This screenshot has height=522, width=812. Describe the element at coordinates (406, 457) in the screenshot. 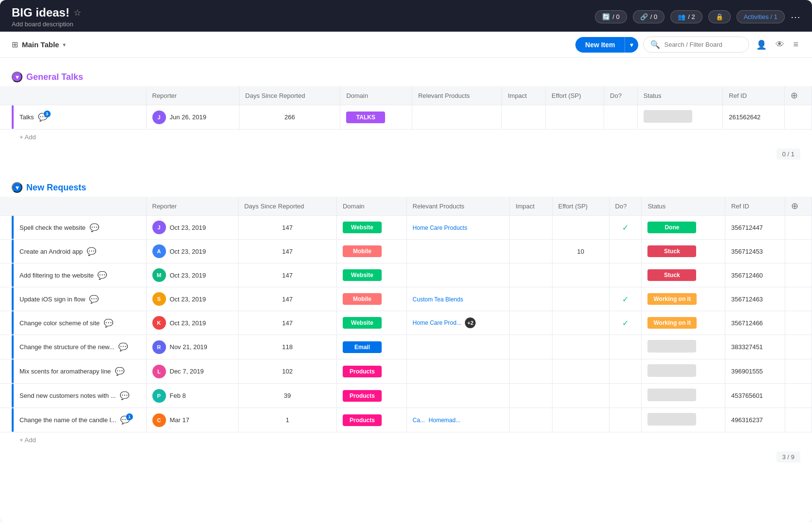

I see `section-footer-nr: 3 / 9` at that location.